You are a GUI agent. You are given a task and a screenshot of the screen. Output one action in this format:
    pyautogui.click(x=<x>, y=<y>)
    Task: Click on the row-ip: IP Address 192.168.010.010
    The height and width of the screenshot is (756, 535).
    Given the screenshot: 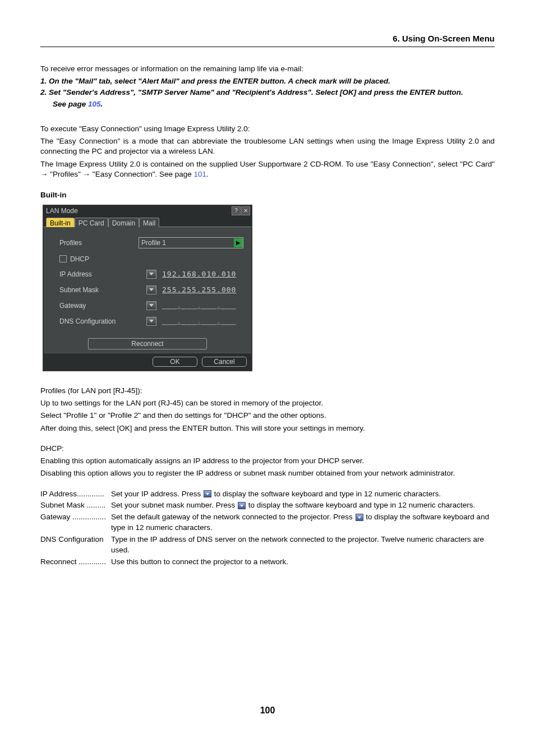 What is the action you would take?
    pyautogui.click(x=147, y=274)
    